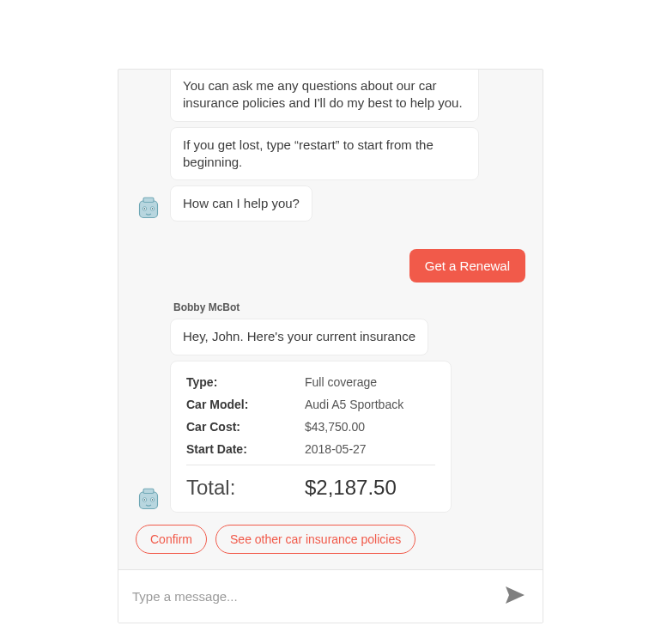 The width and height of the screenshot is (661, 644). What do you see at coordinates (241, 204) in the screenshot?
I see `bot-message: How can I help you?` at bounding box center [241, 204].